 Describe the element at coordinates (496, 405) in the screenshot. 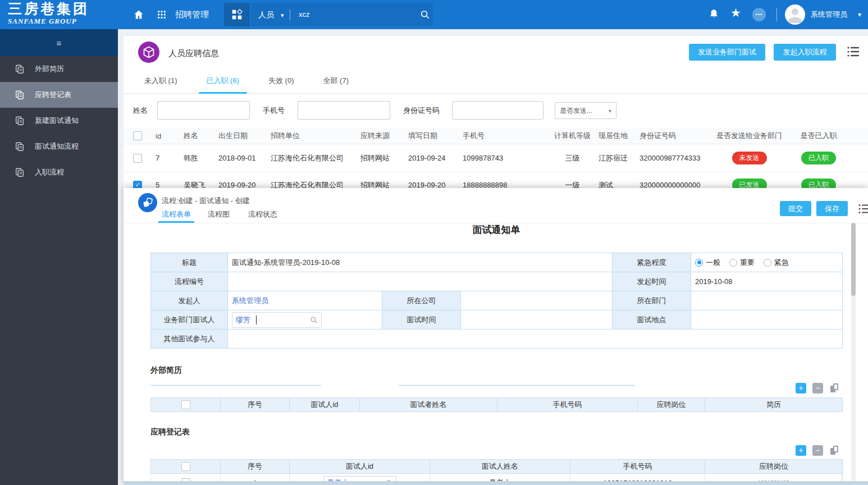

I see `resume-table-header: 序号 面试人id 面试者姓名 手机号码 应聘岗位 简历` at that location.